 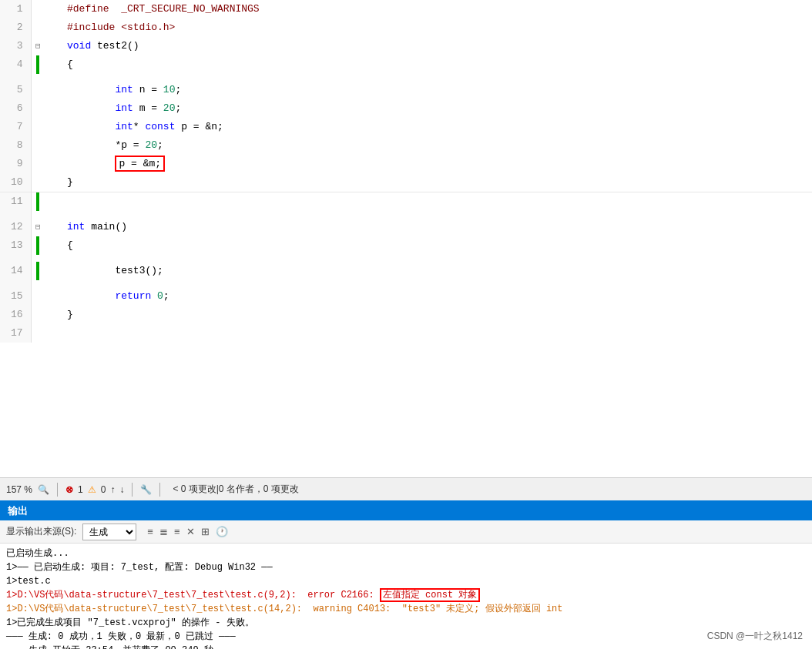 I want to click on line-number: 4, so click(x=15, y=68).